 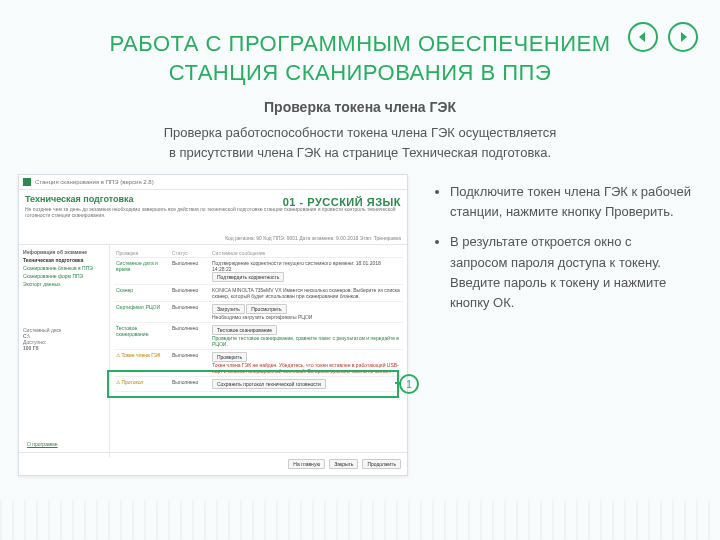 I want to click on next-slide-button, so click(x=683, y=37).